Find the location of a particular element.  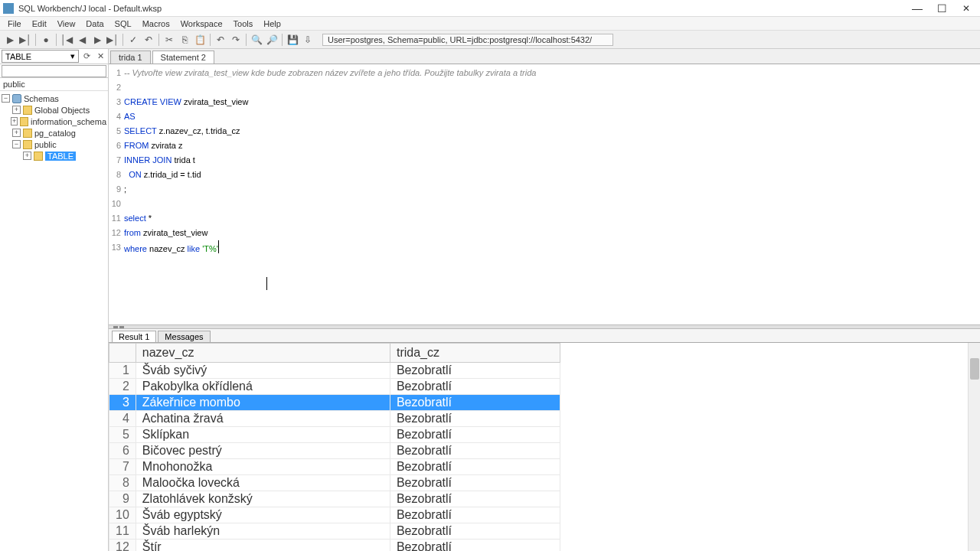

code-line: CREATE VIEW zvirata_test_view is located at coordinates (552, 103).